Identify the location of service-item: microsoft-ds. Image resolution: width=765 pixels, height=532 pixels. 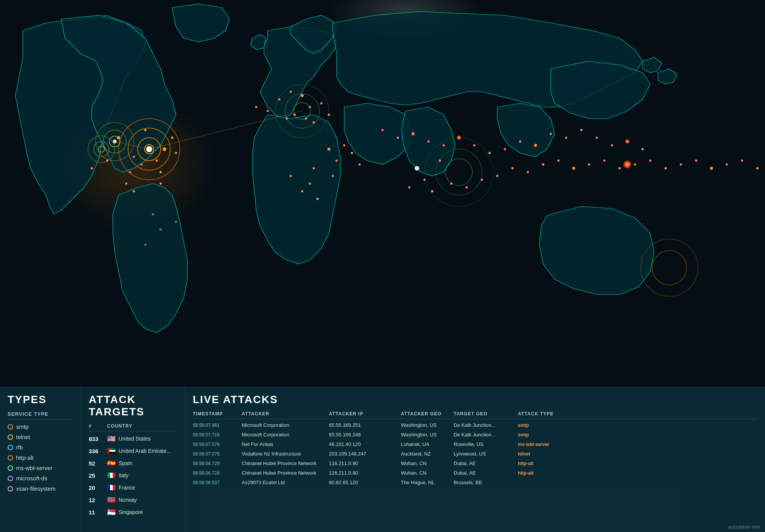
(40, 478).